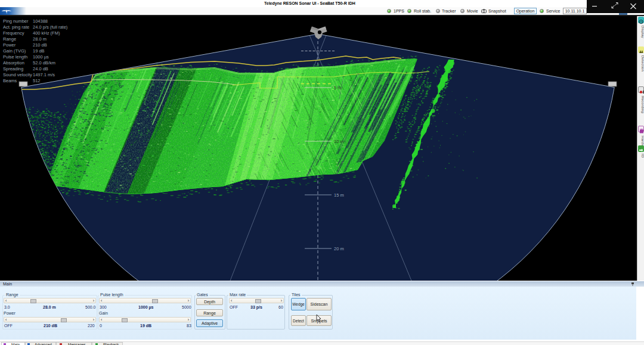 The height and width of the screenshot is (345, 644). Describe the element at coordinates (14, 51) in the screenshot. I see `svg-text: Gain (TVG)` at that location.